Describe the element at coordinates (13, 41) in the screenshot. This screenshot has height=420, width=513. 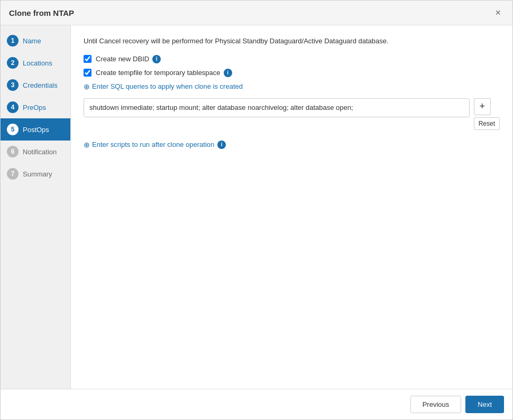
I see `step-circle-1: 1` at that location.